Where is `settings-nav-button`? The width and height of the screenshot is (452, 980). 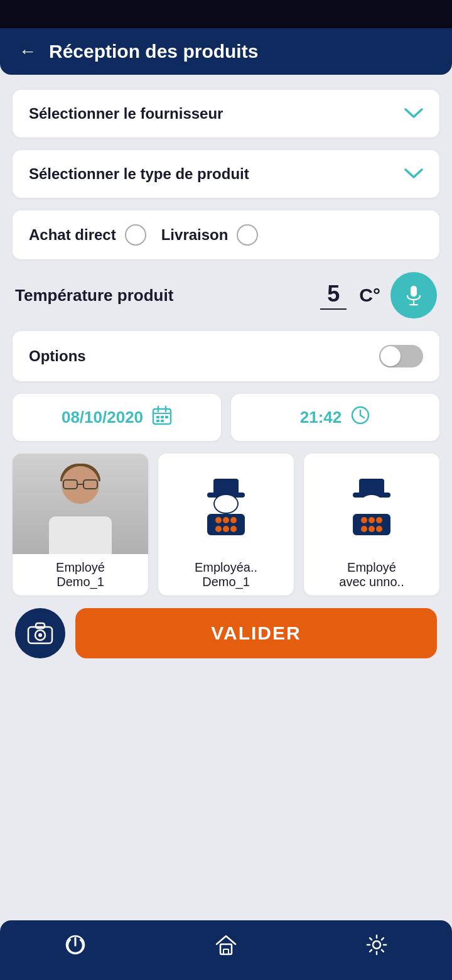
settings-nav-button is located at coordinates (377, 947).